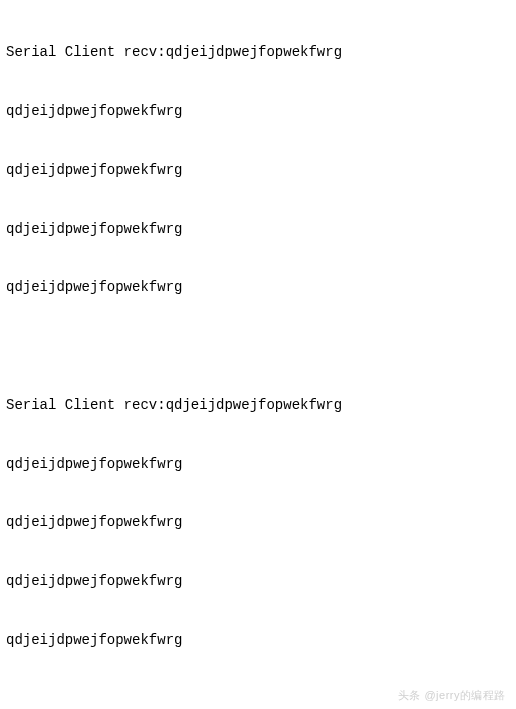 The width and height of the screenshot is (516, 709). Describe the element at coordinates (452, 696) in the screenshot. I see `watermark-label: 头条 @jerry的编程路` at that location.